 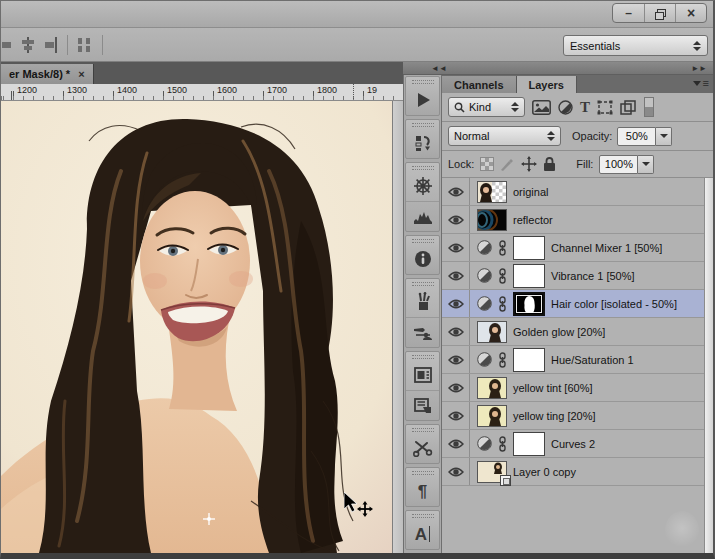 I want to click on expand-panels-icon: ►►, so click(x=699, y=68).